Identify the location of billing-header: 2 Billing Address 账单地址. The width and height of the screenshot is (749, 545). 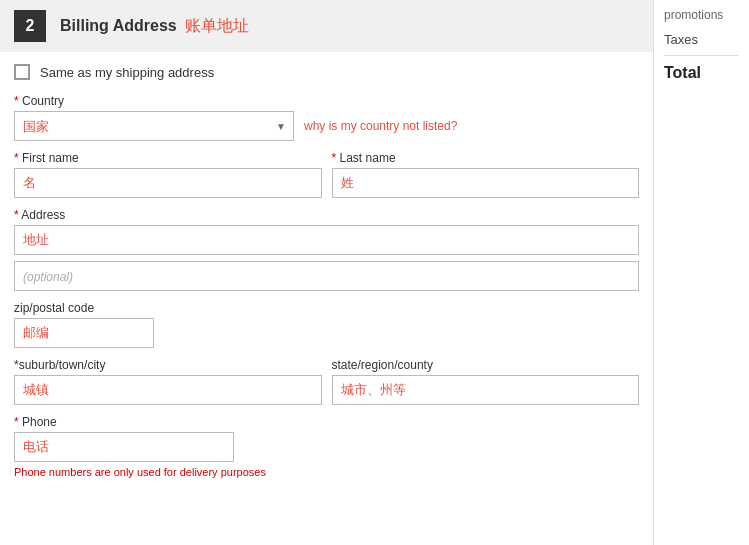
(326, 26).